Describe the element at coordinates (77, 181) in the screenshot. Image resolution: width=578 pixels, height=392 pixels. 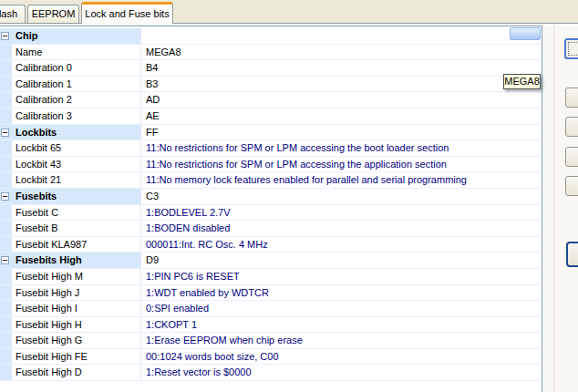
I see `property-label: Lockbit 21` at that location.